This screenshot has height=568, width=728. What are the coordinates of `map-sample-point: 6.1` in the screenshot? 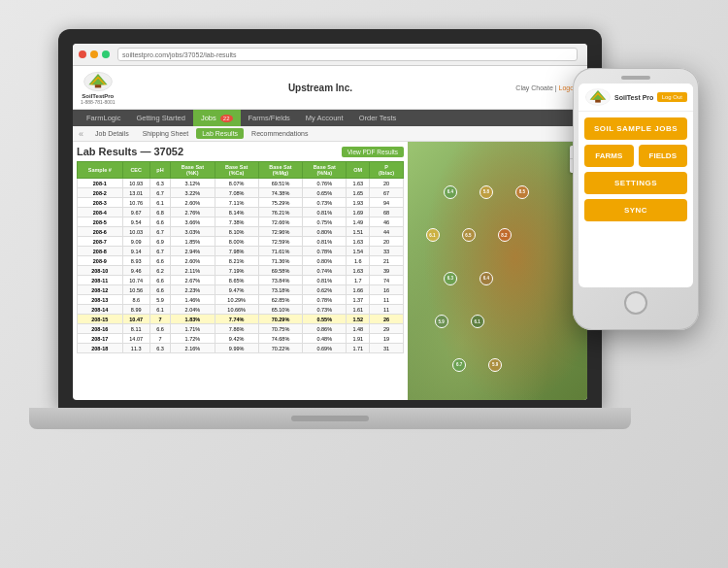 It's located at (478, 321).